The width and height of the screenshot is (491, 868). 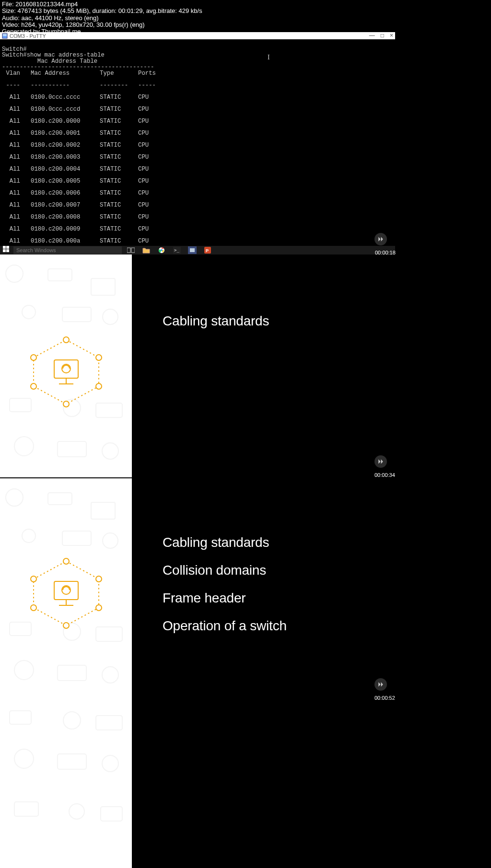 What do you see at coordinates (146, 250) in the screenshot?
I see `file-explorer-icon` at bounding box center [146, 250].